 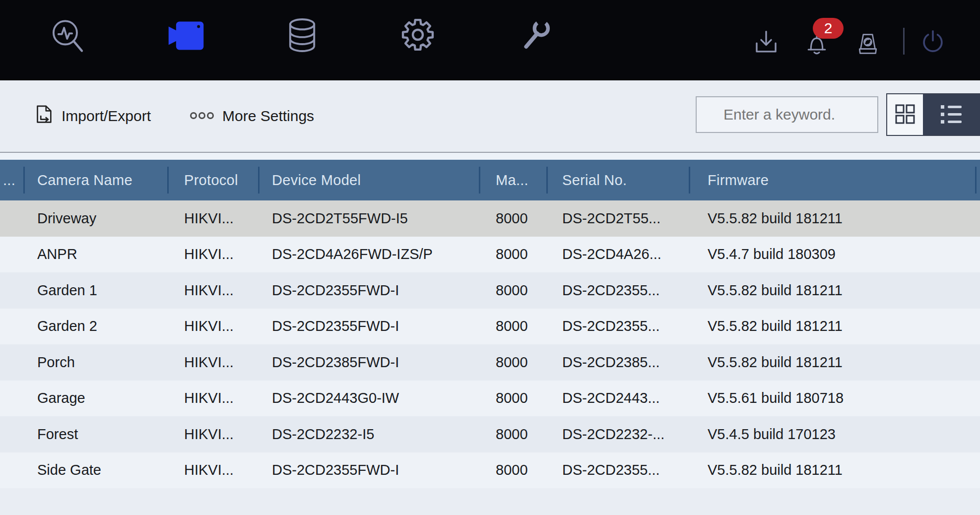 I want to click on cell-camera_name: Garden 2, so click(x=95, y=326).